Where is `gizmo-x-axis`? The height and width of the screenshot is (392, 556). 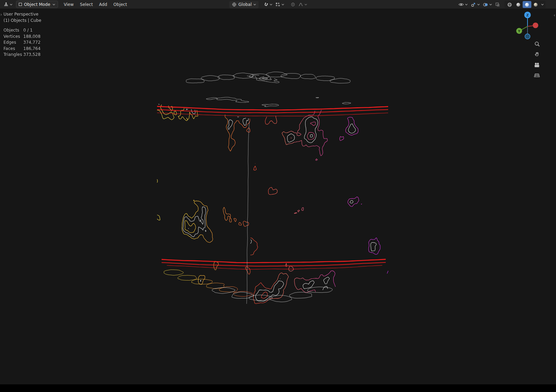
gizmo-x-axis is located at coordinates (535, 25).